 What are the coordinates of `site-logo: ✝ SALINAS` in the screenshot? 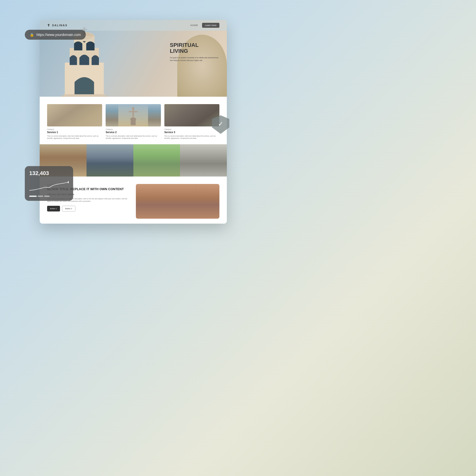 It's located at (57, 25).